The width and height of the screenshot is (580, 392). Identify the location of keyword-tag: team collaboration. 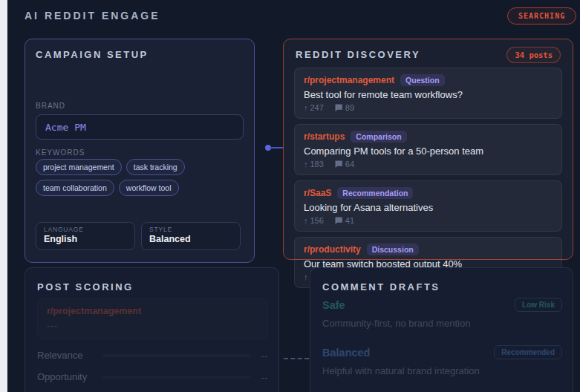
(75, 188).